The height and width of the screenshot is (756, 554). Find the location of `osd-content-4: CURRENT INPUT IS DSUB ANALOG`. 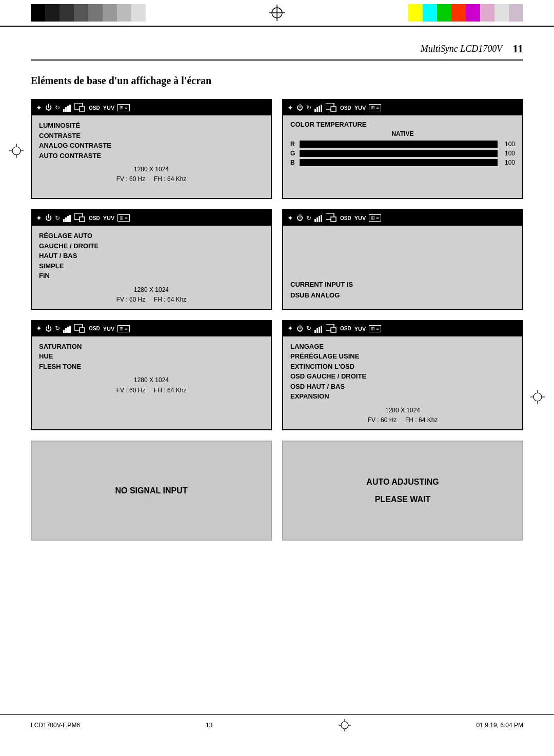

osd-content-4: CURRENT INPUT IS DSUB ANALOG is located at coordinates (403, 266).